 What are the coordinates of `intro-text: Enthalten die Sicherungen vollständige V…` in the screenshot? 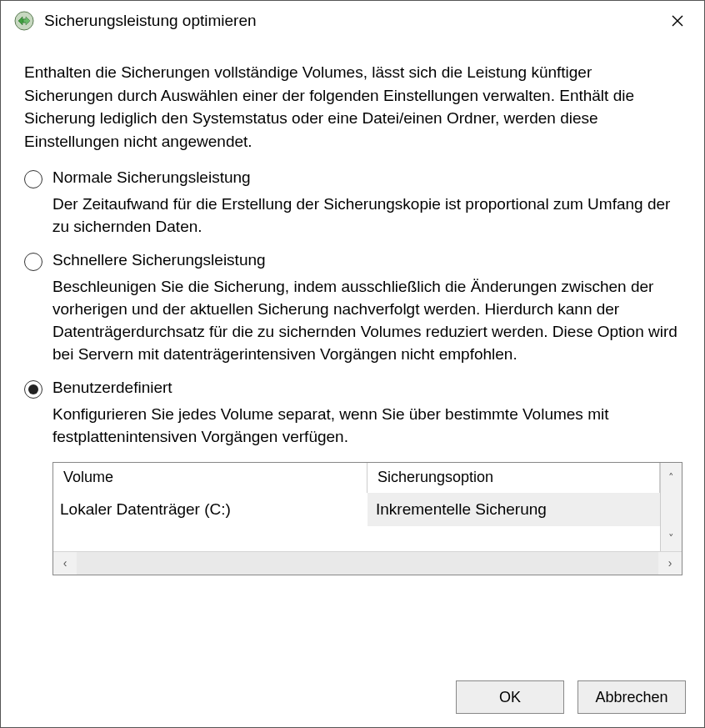 It's located at (352, 107).